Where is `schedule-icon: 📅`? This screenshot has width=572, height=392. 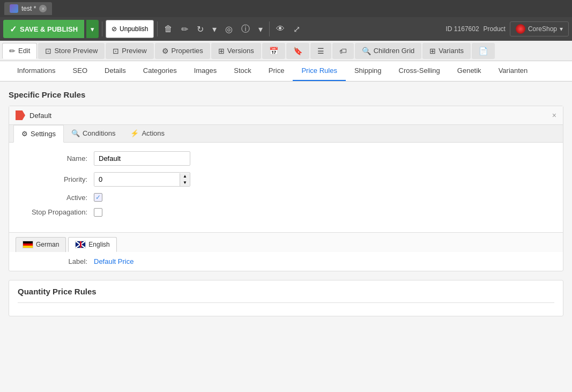
schedule-icon: 📅 is located at coordinates (273, 51).